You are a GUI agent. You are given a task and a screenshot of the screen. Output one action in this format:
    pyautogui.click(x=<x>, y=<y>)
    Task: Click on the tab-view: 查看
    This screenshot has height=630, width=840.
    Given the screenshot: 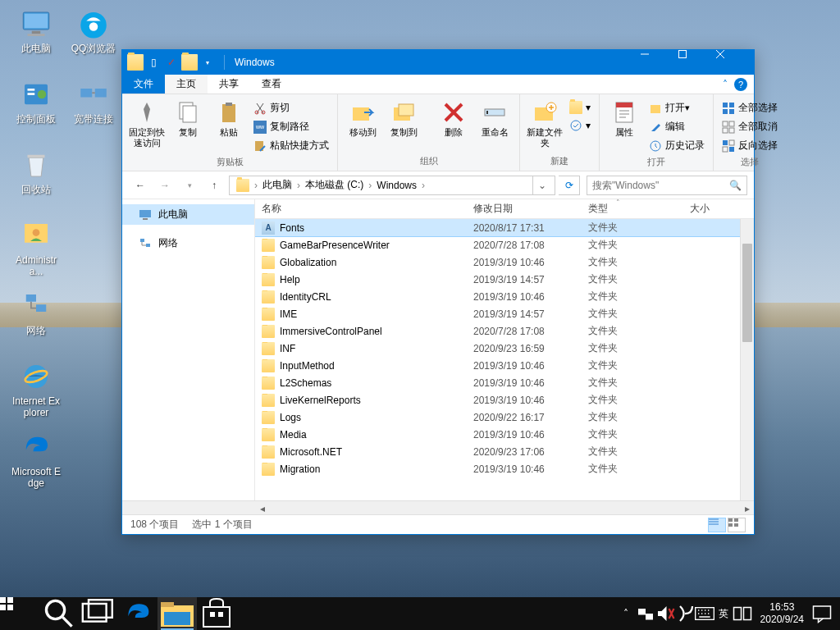 What is the action you would take?
    pyautogui.click(x=272, y=84)
    